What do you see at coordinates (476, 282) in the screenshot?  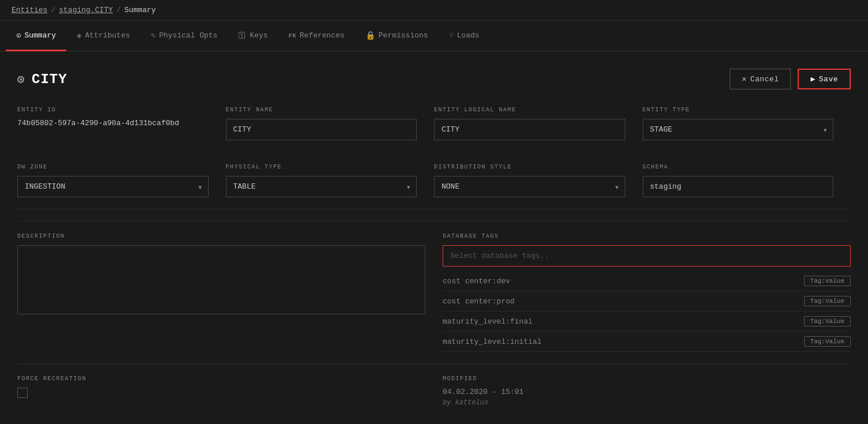 I see `tag-name-cost-center-dev: cost center:dev` at bounding box center [476, 282].